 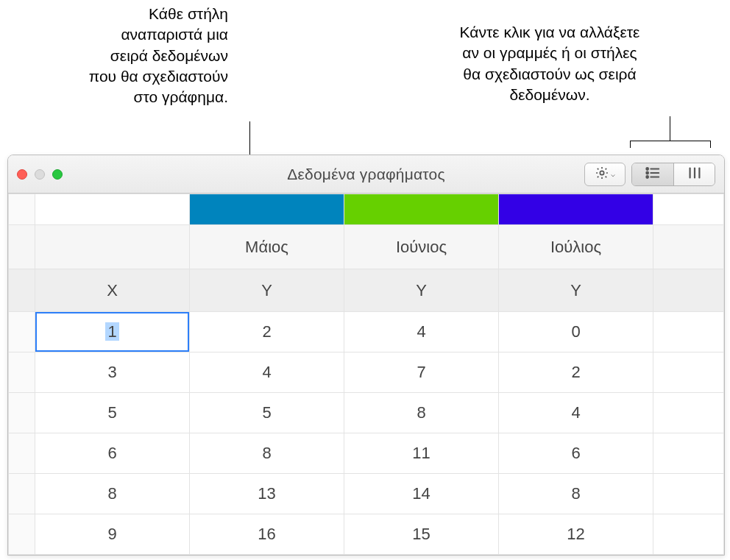 What do you see at coordinates (366, 174) in the screenshot?
I see `titlebar: Δεδομένα γραφήματος ⌵` at bounding box center [366, 174].